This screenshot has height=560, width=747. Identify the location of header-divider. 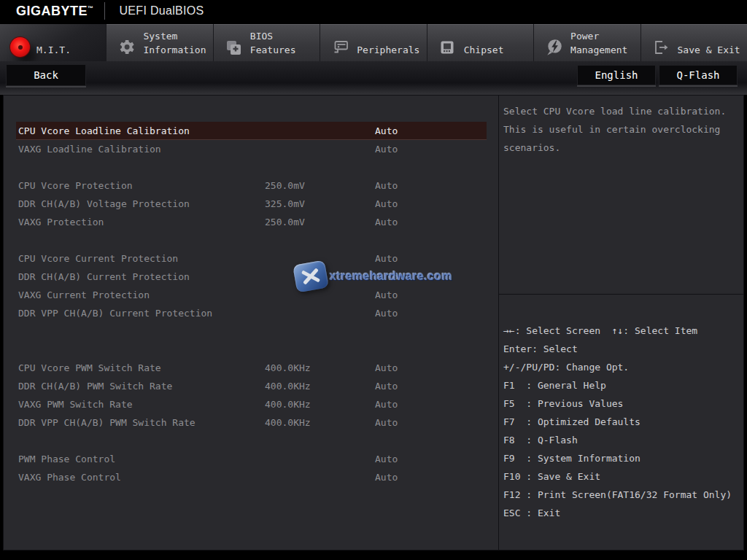
(105, 11).